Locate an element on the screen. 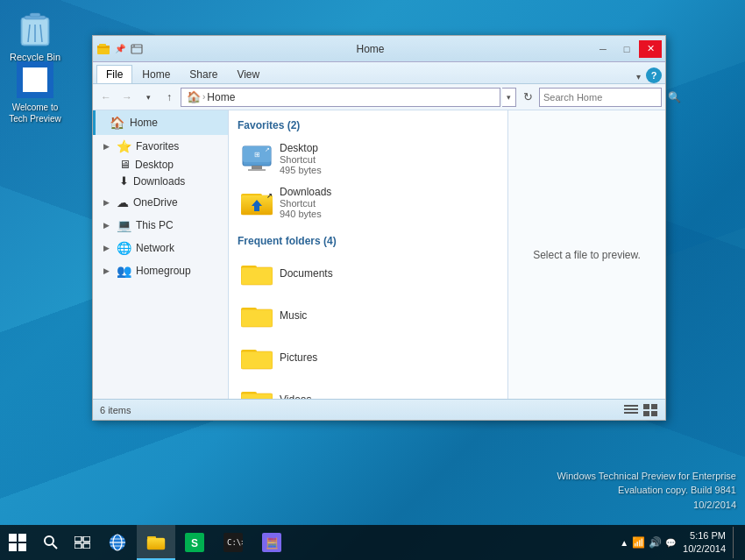  desktop-file-size: 495 bytes is located at coordinates (301, 170).